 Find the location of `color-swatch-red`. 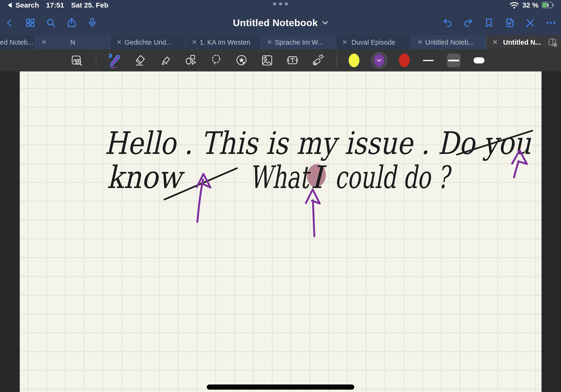

color-swatch-red is located at coordinates (404, 60).